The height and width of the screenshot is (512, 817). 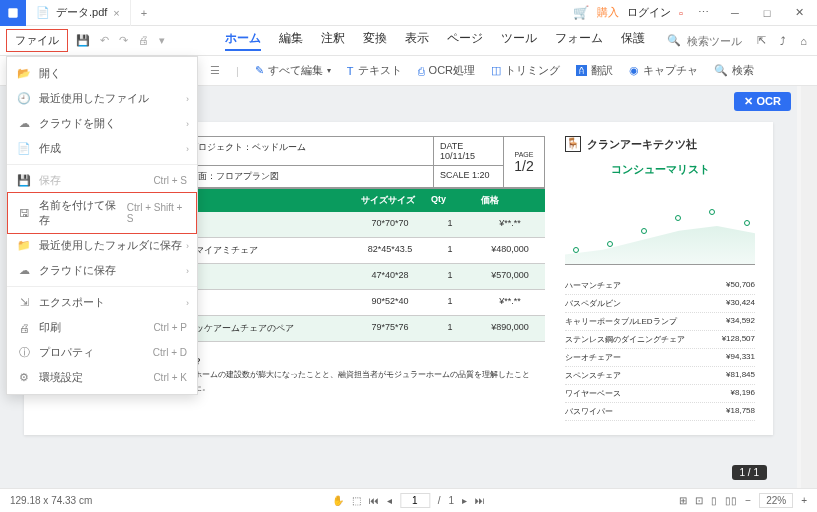 I want to click on search-icon: 🔍, so click(x=674, y=40).